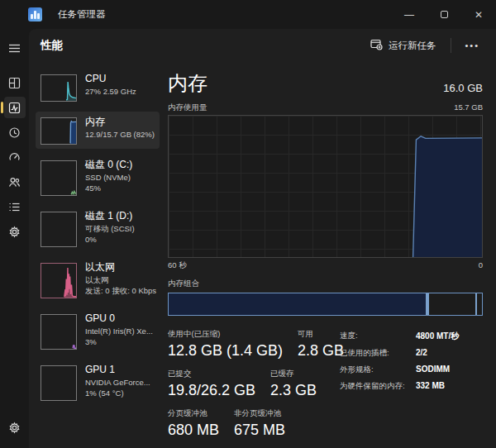 The height and width of the screenshot is (448, 496). I want to click on sidebar-item-sub: 0%, so click(110, 240).